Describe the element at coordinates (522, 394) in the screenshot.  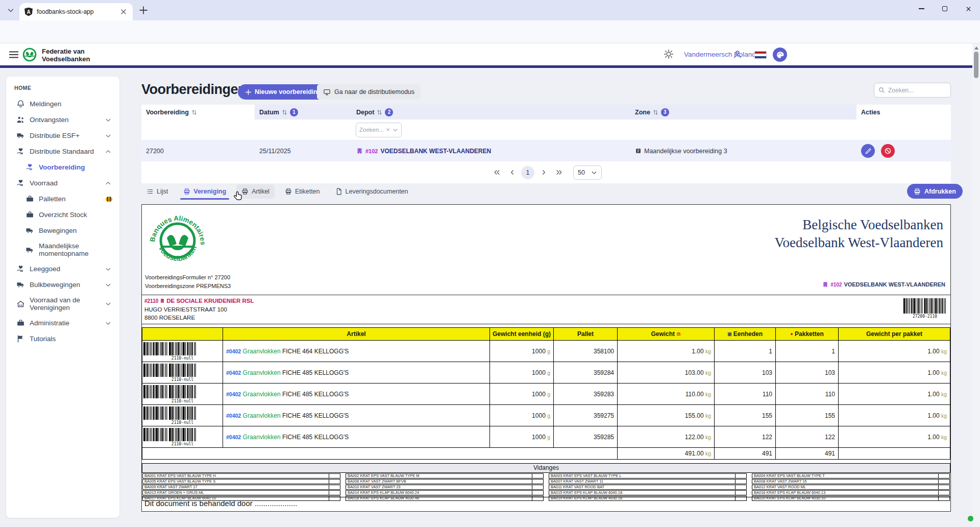
I see `unit-weight-cell: 1000 g` at that location.